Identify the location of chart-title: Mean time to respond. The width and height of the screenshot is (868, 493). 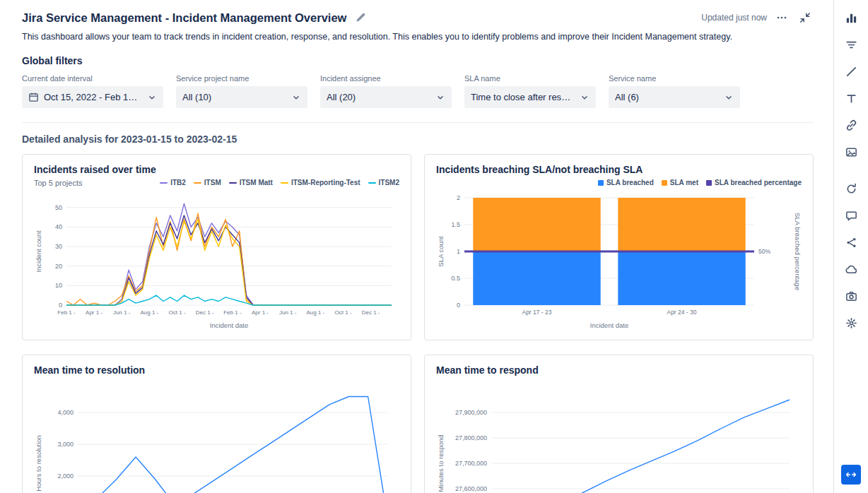
(619, 370).